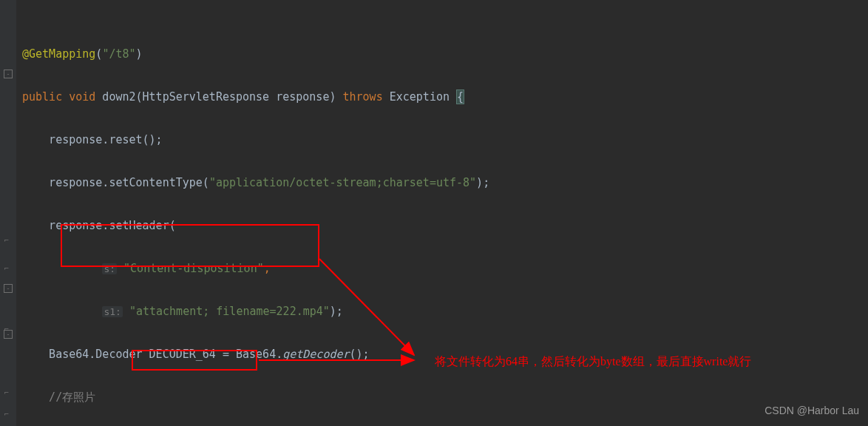  I want to click on annotation: @GetMapping, so click(59, 54).